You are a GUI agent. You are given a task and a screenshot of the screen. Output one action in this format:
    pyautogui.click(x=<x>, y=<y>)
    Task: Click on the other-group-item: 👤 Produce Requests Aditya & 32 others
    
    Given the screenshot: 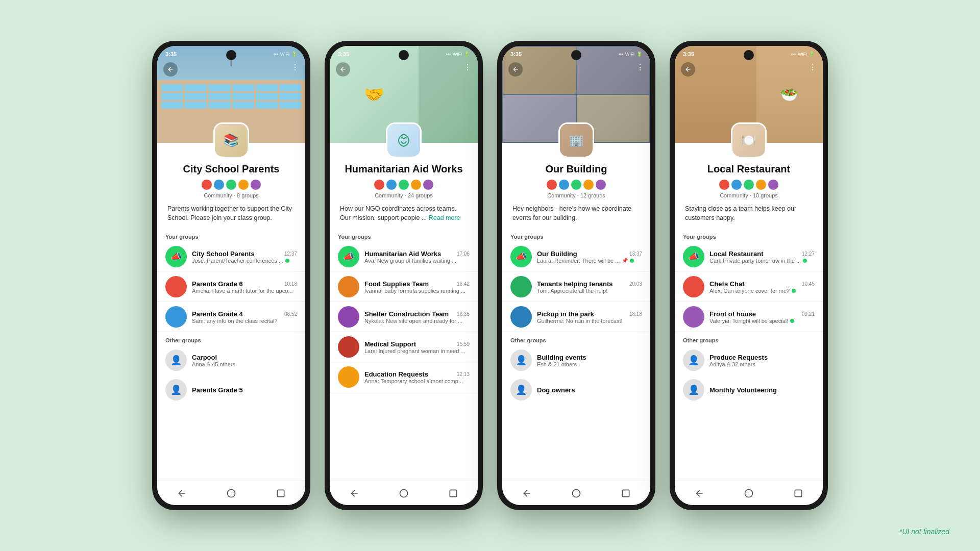 What is the action you would take?
    pyautogui.click(x=749, y=360)
    